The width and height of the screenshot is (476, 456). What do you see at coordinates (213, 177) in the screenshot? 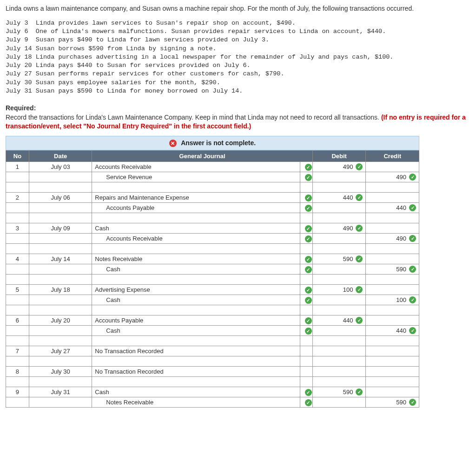
I see `table-row: Service Revenue✓490✓` at bounding box center [213, 177].